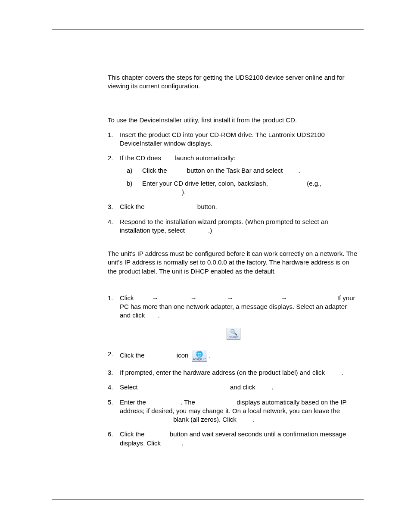  Describe the element at coordinates (234, 399) in the screenshot. I see `assign-steps-cont: 2. Click the icon 🌐Assign IP. 3. If prom…` at that location.